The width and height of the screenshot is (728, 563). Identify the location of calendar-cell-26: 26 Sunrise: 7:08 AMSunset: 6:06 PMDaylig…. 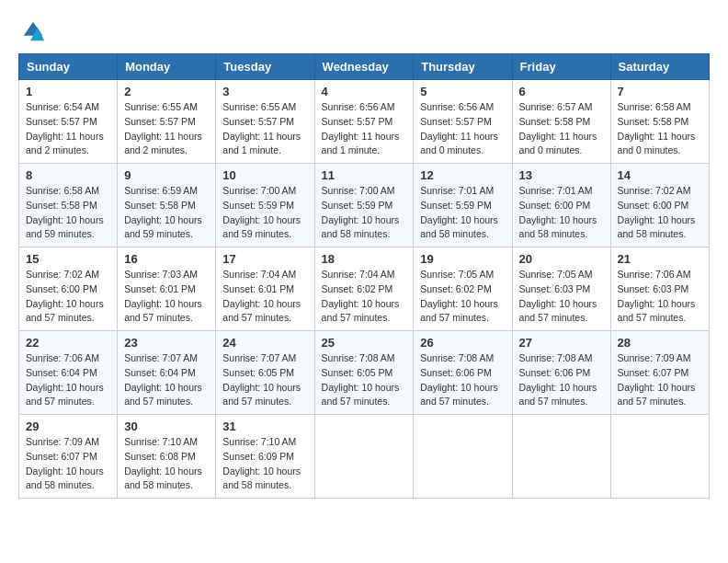
(463, 373).